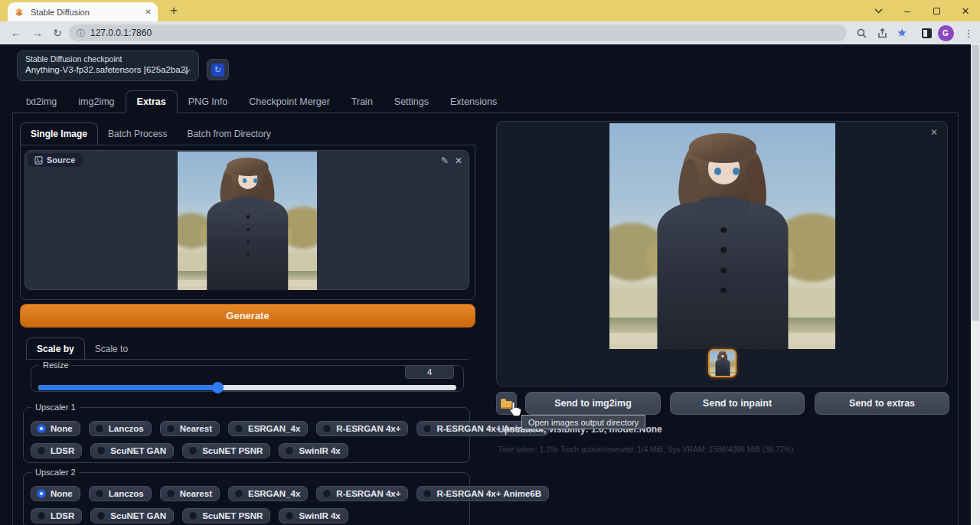 The image size is (980, 525). Describe the element at coordinates (233, 451) in the screenshot. I see `radio-label: ScuNET PSNR` at that location.